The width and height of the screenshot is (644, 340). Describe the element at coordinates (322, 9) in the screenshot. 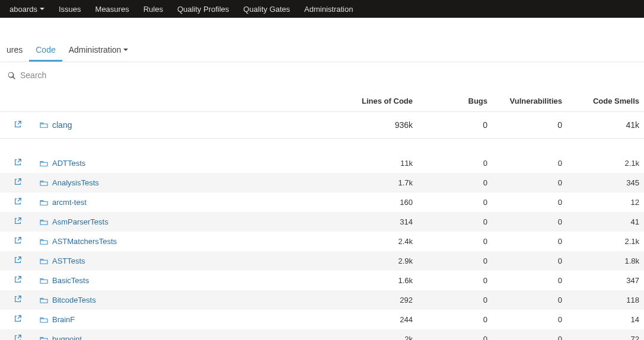

I see `top-nav: aboards Issues Measures Rules Quality Pr…` at that location.